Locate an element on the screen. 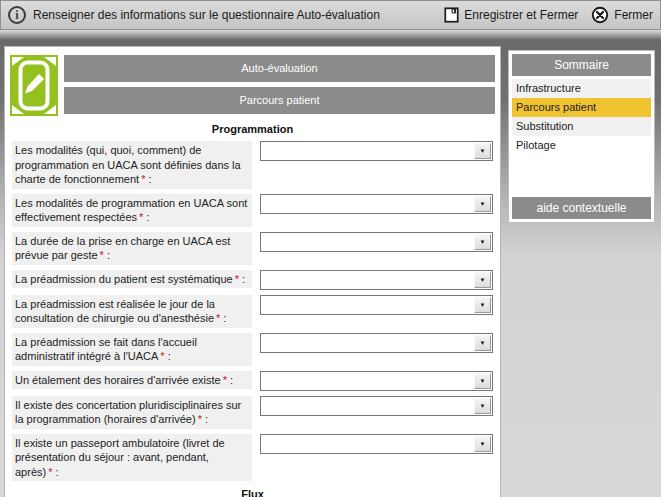  header-bars: Auto-évaluation Parcours patient is located at coordinates (280, 84).